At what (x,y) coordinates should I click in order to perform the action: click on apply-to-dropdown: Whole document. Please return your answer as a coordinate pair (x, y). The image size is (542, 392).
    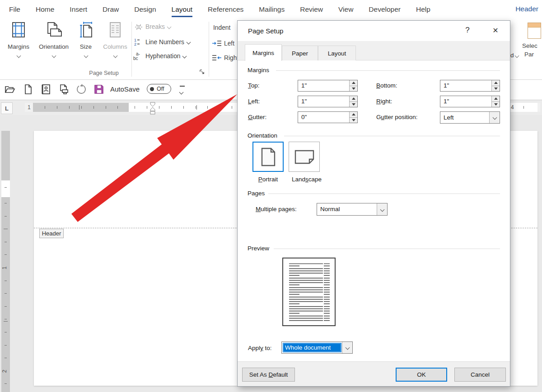
    Looking at the image, I should click on (317, 347).